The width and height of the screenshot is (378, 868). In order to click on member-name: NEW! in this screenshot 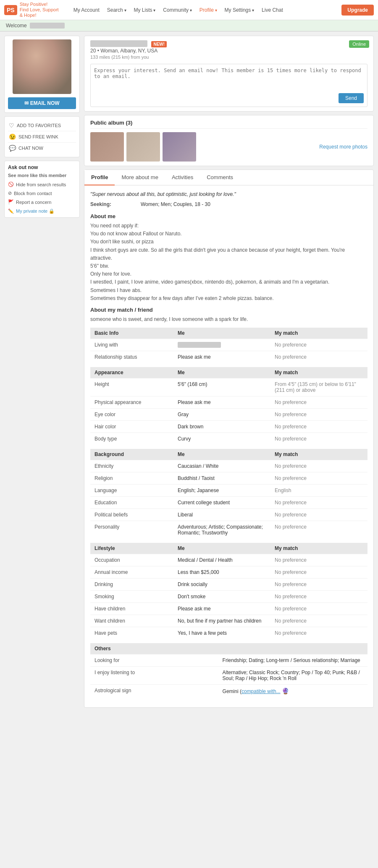, I will do `click(229, 44)`.